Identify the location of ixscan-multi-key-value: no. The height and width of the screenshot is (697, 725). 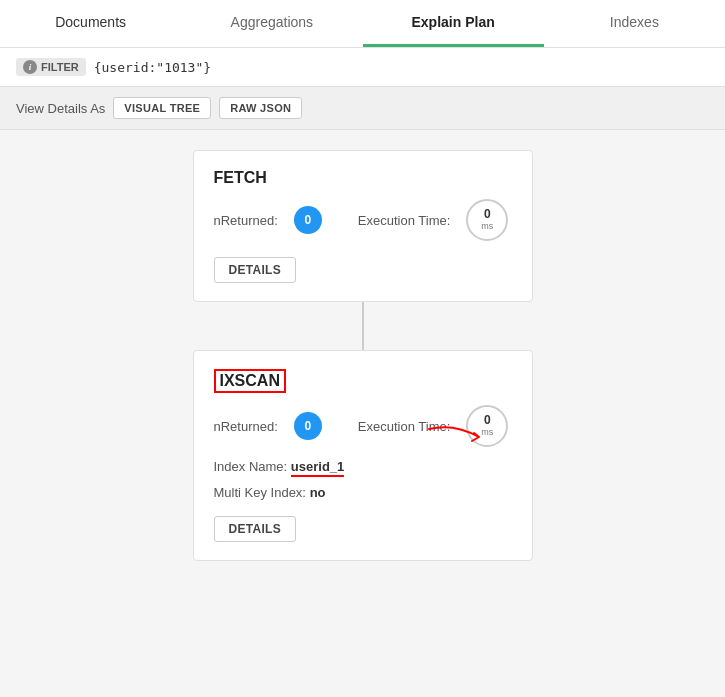
(318, 492).